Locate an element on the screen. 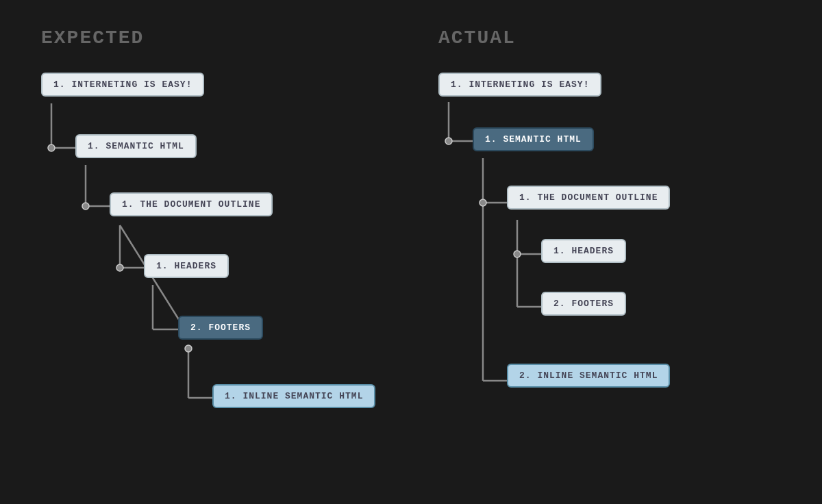  act-node-6-box: 2. Inline Semantic HTML is located at coordinates (588, 375).